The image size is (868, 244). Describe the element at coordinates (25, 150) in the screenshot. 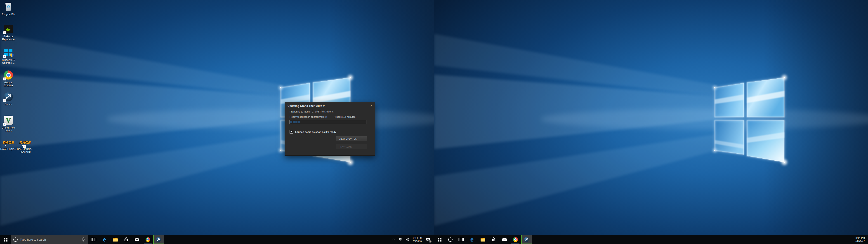

I see `desktop-icon-label: RAGEPlugin... - Shortcut` at that location.